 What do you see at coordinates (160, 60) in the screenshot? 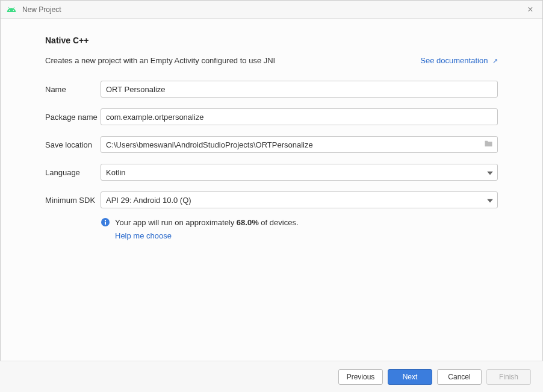
I see `description-text: Creates a new project with an Empty Acti…` at bounding box center [160, 60].